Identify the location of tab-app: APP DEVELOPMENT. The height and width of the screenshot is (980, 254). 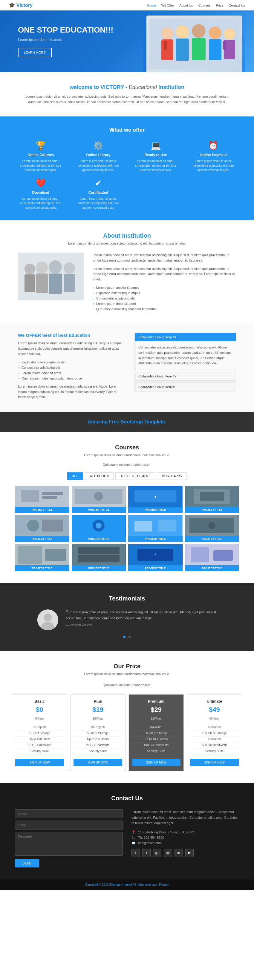
(135, 476).